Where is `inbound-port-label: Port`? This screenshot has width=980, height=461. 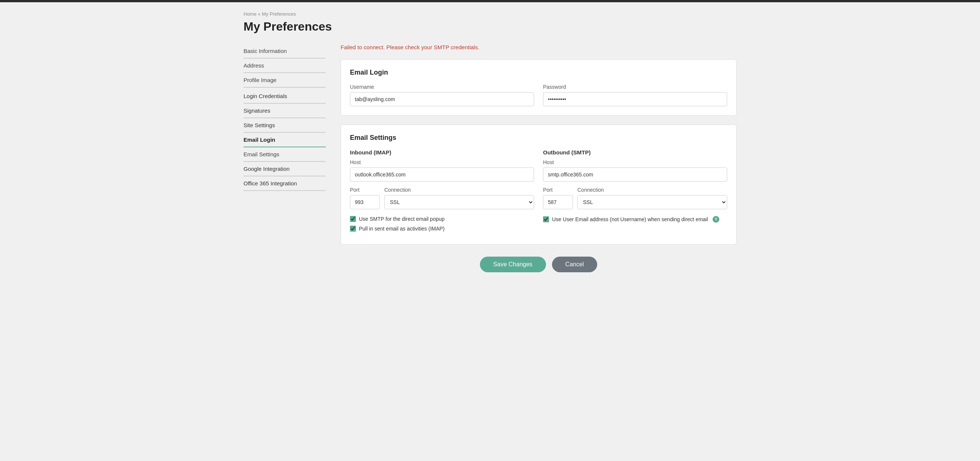 inbound-port-label: Port is located at coordinates (365, 190).